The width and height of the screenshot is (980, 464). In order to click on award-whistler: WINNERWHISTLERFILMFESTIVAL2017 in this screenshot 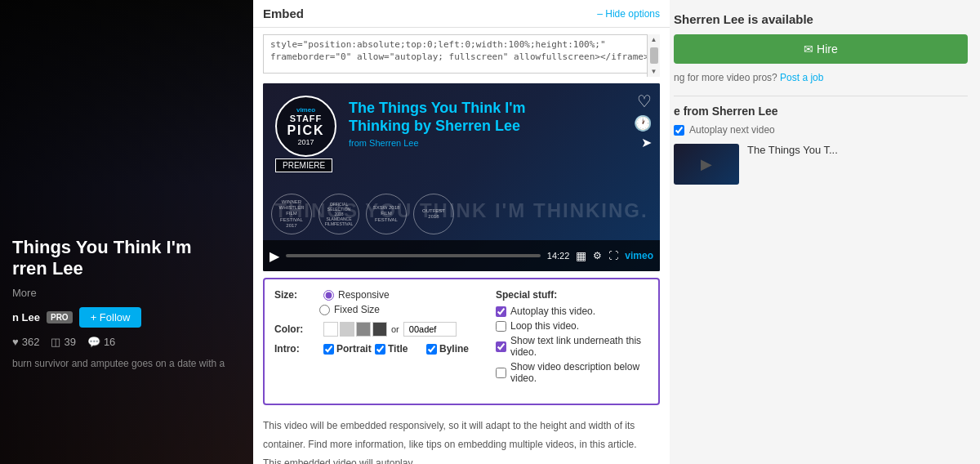, I will do `click(292, 214)`.